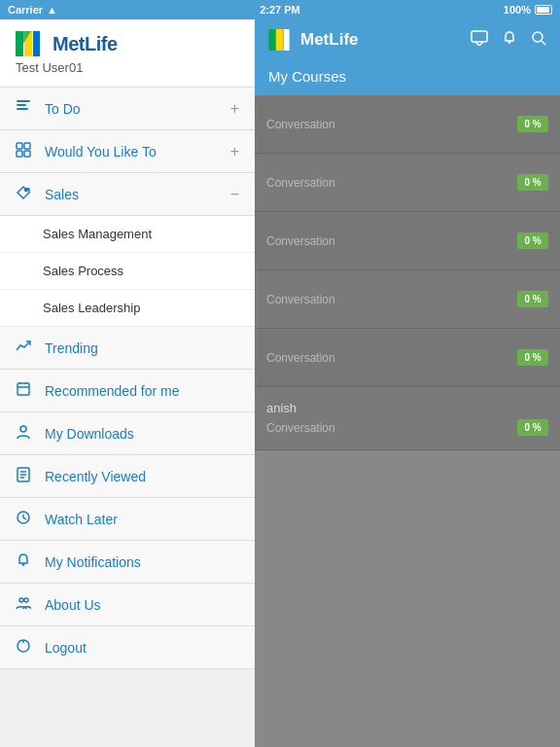 Image resolution: width=560 pixels, height=747 pixels. I want to click on sidebar-recommended-label: Recommended for me, so click(142, 391).